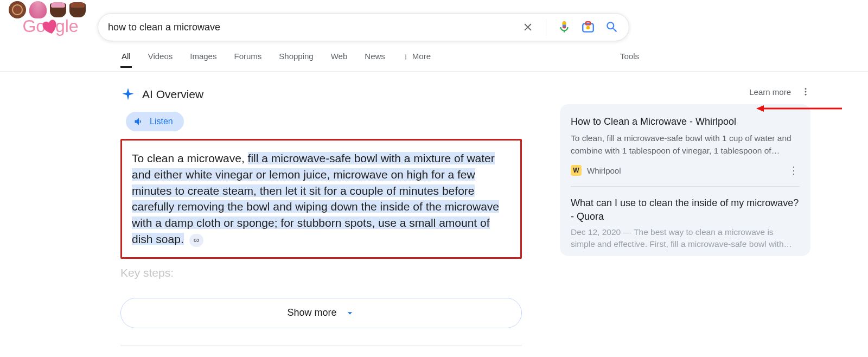 This screenshot has height=357, width=868. What do you see at coordinates (350, 313) in the screenshot?
I see `chevron-down-icon` at bounding box center [350, 313].